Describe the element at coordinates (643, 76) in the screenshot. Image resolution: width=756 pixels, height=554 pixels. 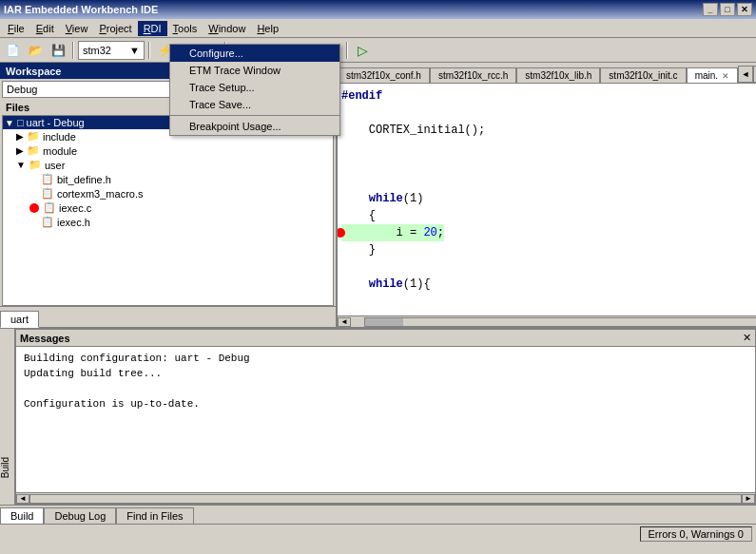
I see `tab-label: stm32f10x_init.c` at that location.